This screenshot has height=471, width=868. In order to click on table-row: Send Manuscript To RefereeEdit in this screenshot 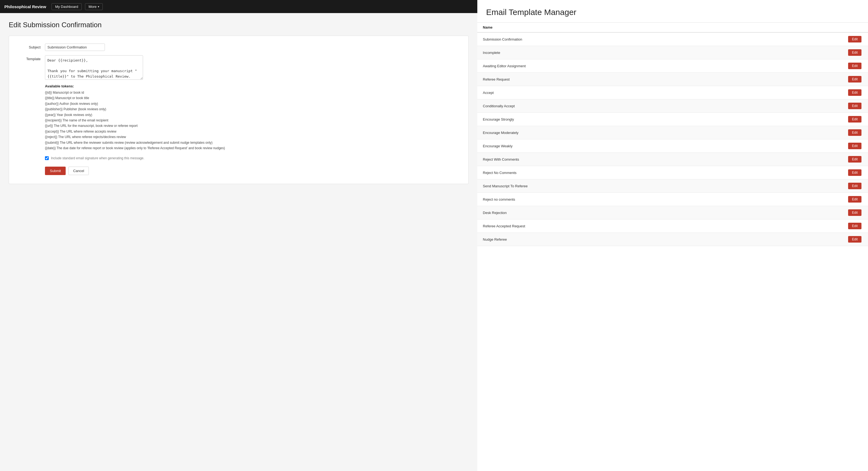, I will do `click(673, 186)`.